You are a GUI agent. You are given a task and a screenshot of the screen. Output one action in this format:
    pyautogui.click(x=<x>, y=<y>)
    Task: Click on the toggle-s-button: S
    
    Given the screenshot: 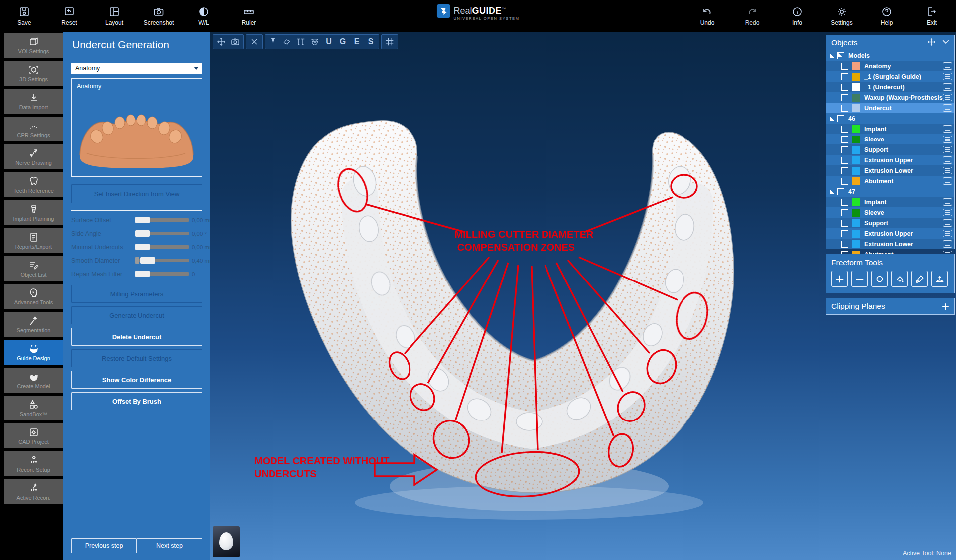 What is the action you would take?
    pyautogui.click(x=371, y=42)
    